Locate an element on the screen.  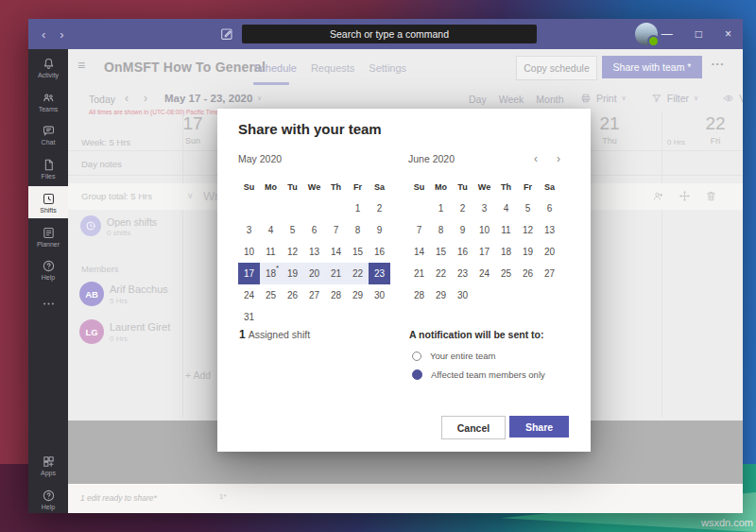
open-shifts-title: Open shifts is located at coordinates (132, 222).